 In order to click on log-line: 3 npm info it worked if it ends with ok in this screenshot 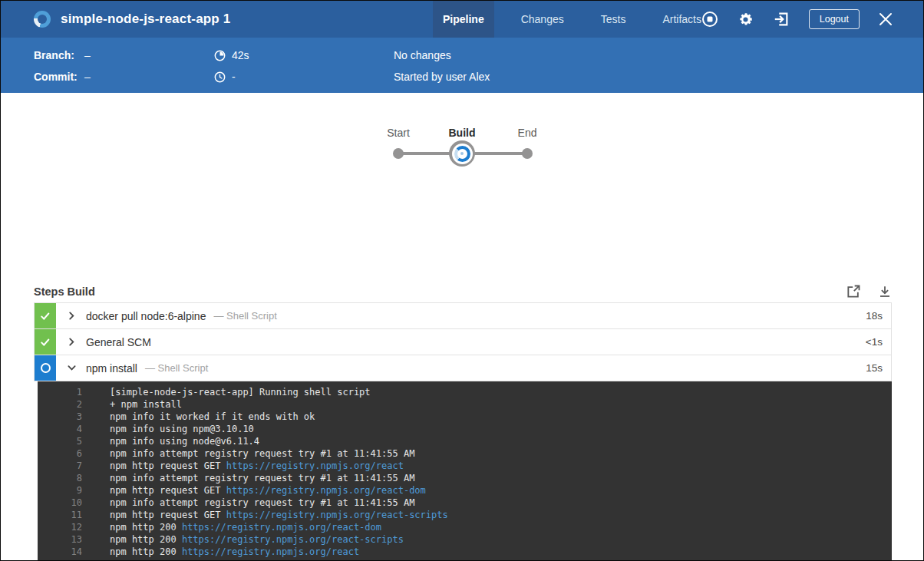, I will do `click(465, 417)`.